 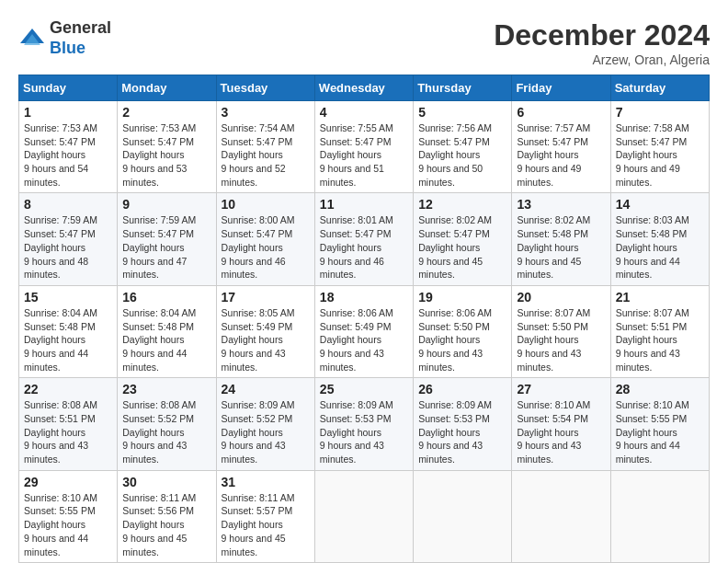 I want to click on calendar-day-cell: 8 Sunrise: 7:59 AM Sunset: 5:47 PM Dayli…, so click(x=68, y=239).